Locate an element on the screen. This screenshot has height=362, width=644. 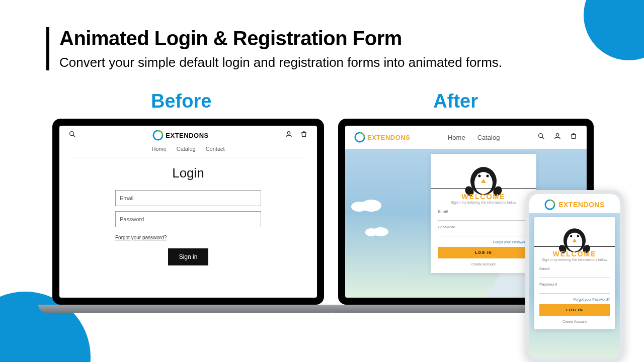
phone-background: WELCOME Sign in by entering the informat… is located at coordinates (575, 286).